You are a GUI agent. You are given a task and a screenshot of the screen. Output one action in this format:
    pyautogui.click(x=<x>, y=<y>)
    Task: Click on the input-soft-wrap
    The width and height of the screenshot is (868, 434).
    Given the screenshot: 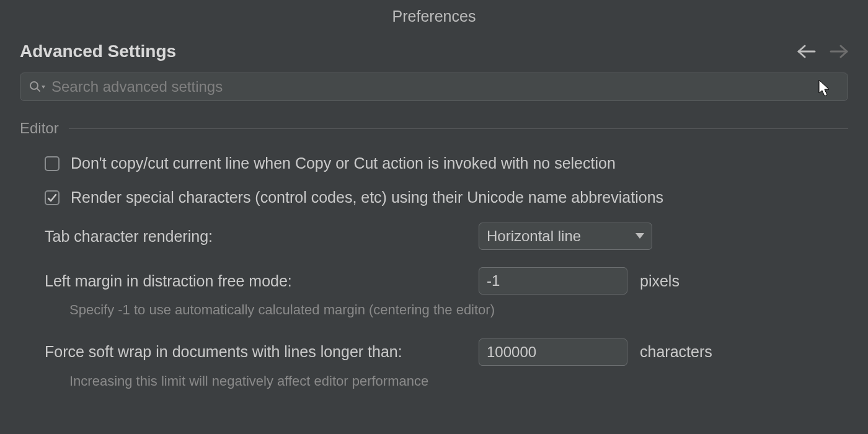 What is the action you would take?
    pyautogui.click(x=553, y=352)
    